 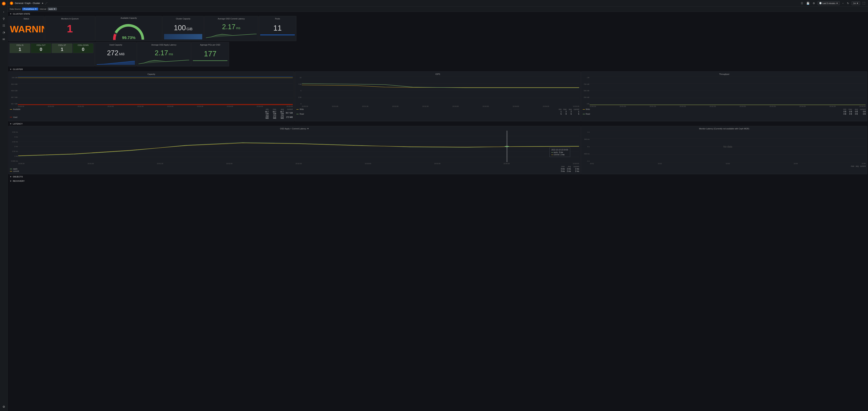 What do you see at coordinates (210, 45) in the screenshot?
I see `avg-pgs-title: Agerage PGs per OSD` at bounding box center [210, 45].